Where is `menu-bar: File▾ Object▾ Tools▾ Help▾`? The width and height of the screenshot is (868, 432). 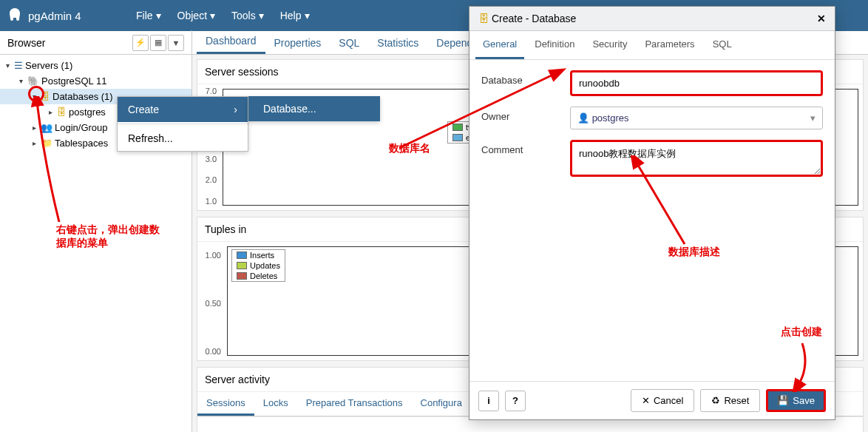 menu-bar: File▾ Object▾ Tools▾ Help▾ is located at coordinates (223, 16).